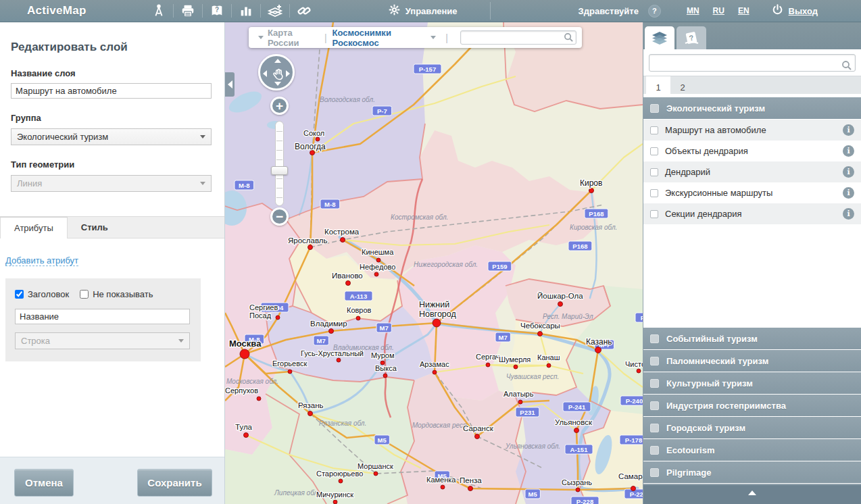 The height and width of the screenshot is (504, 861). Describe the element at coordinates (42, 261) in the screenshot. I see `add-attribute-link: Добавить атрибут` at that location.